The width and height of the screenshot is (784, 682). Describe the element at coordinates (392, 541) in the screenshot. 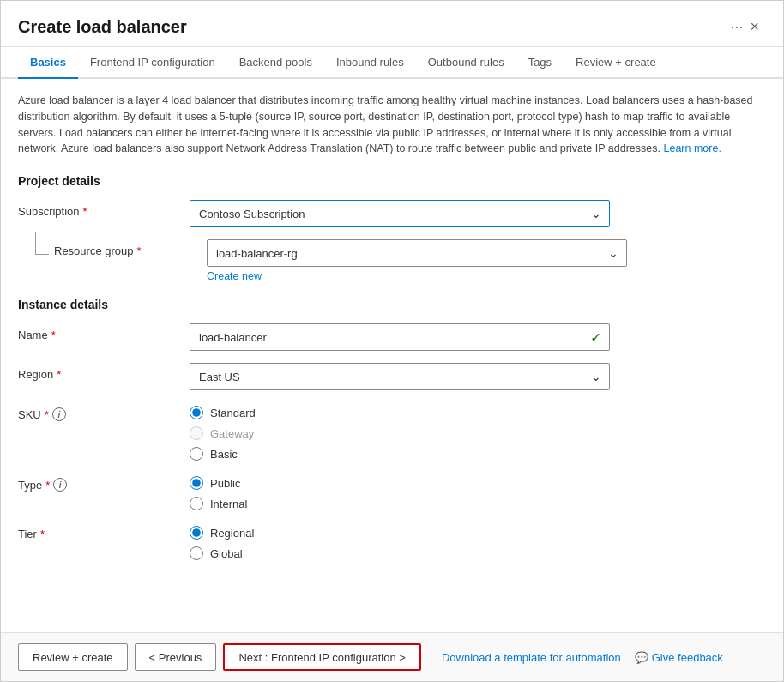

I see `tier-row: Tier * Regional Global` at that location.